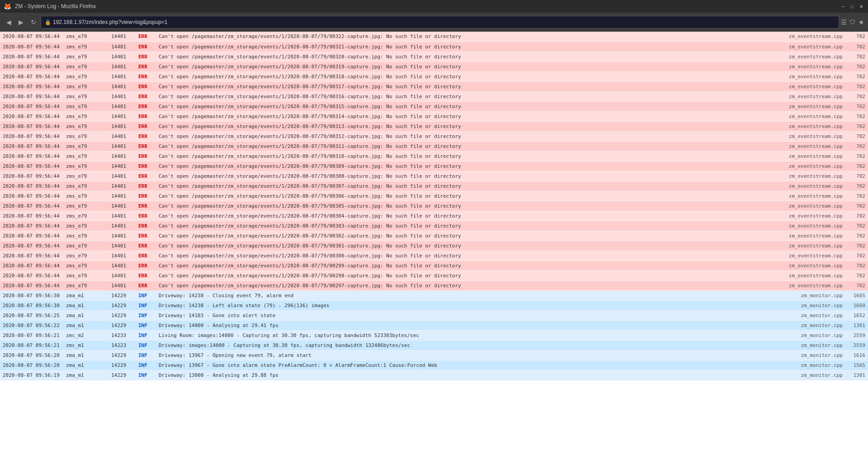  What do you see at coordinates (434, 375) in the screenshot?
I see `table-row: 2020-08-07 09:56:19 zma_m1 14229 INF Dri…` at bounding box center [434, 375].